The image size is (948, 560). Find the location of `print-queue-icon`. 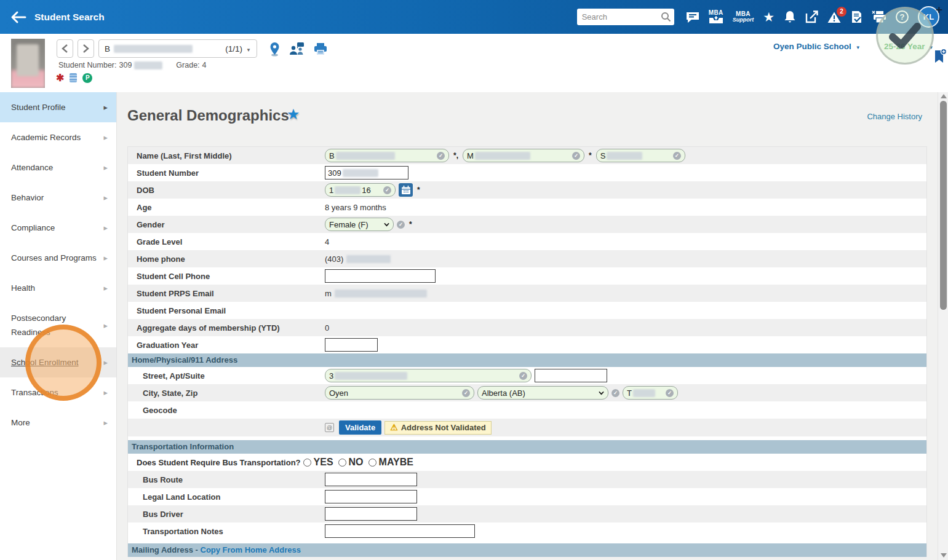

print-queue-icon is located at coordinates (879, 17).